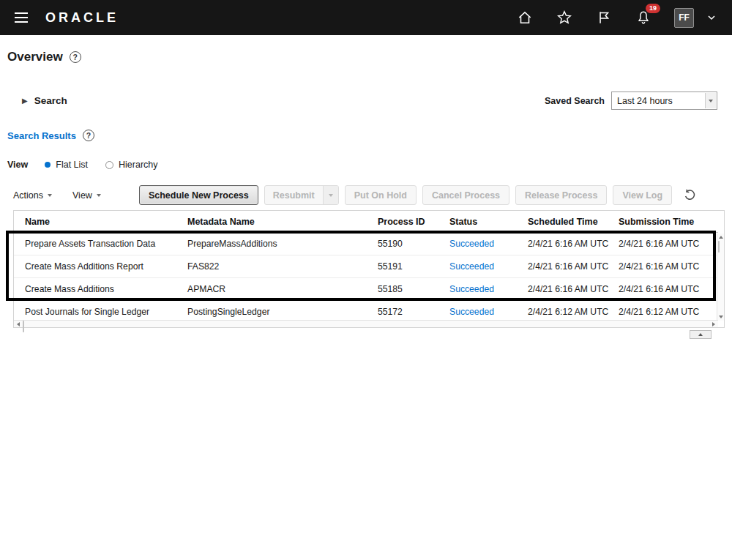  Describe the element at coordinates (720, 317) in the screenshot. I see `scroll-down-icon` at that location.